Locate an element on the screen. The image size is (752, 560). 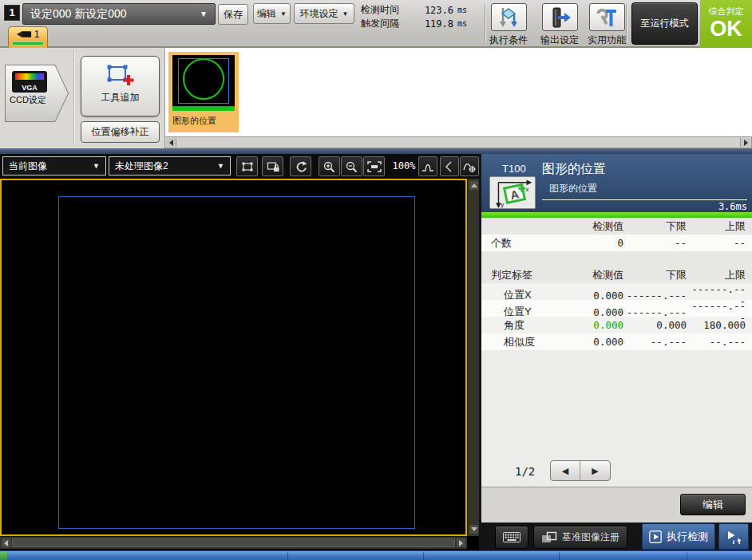
save-button: 保存 is located at coordinates (233, 14).